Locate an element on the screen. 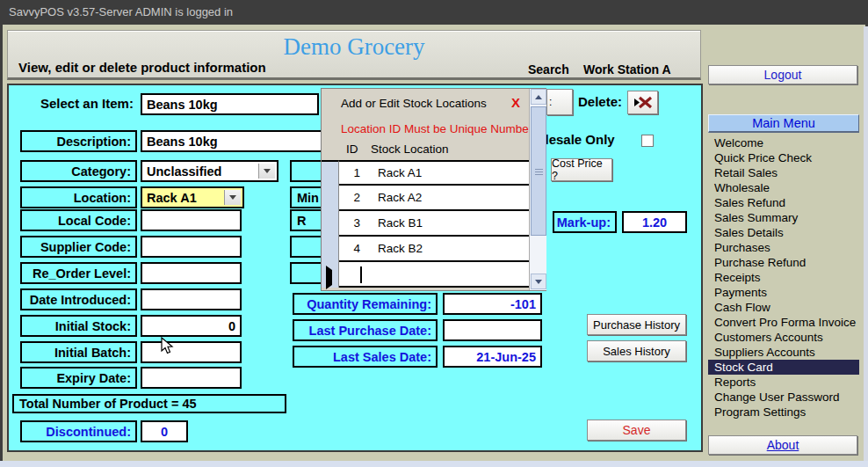 The width and height of the screenshot is (868, 467). sidebar-item-program-settings: Program Settings is located at coordinates (784, 412).